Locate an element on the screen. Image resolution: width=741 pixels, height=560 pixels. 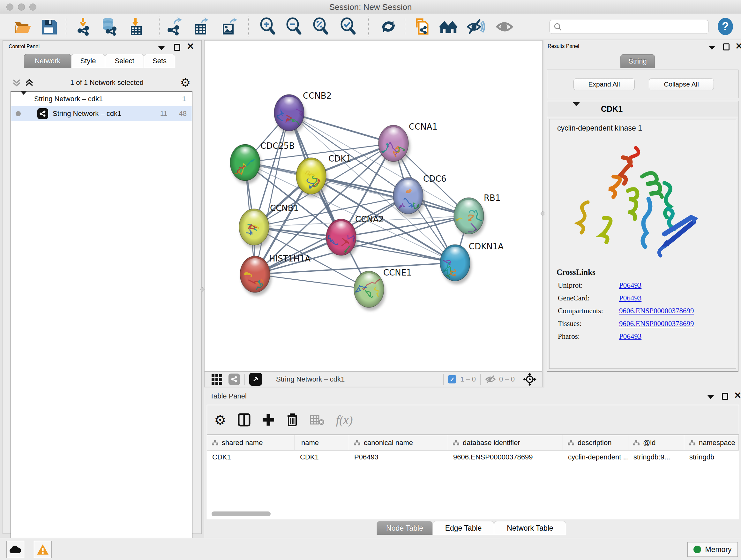
table-options-gear-icon: ⚙ is located at coordinates (220, 420).